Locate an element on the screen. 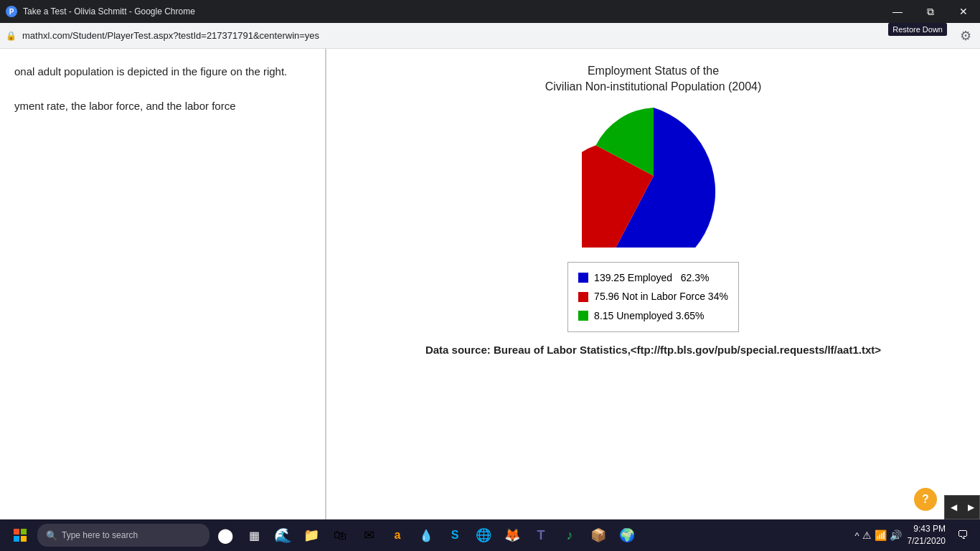 The height and width of the screenshot is (551, 980). taskbar-right: ^ ⚠ 📶 🔊 9:43 PM 7/21/2020 🗨 is located at coordinates (915, 535).